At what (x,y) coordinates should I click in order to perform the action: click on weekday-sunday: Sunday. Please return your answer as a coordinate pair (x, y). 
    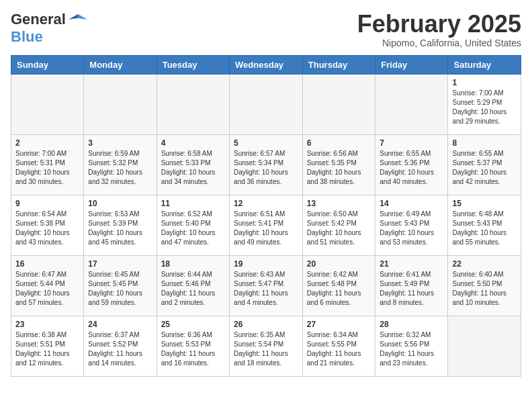
    Looking at the image, I should click on (48, 64).